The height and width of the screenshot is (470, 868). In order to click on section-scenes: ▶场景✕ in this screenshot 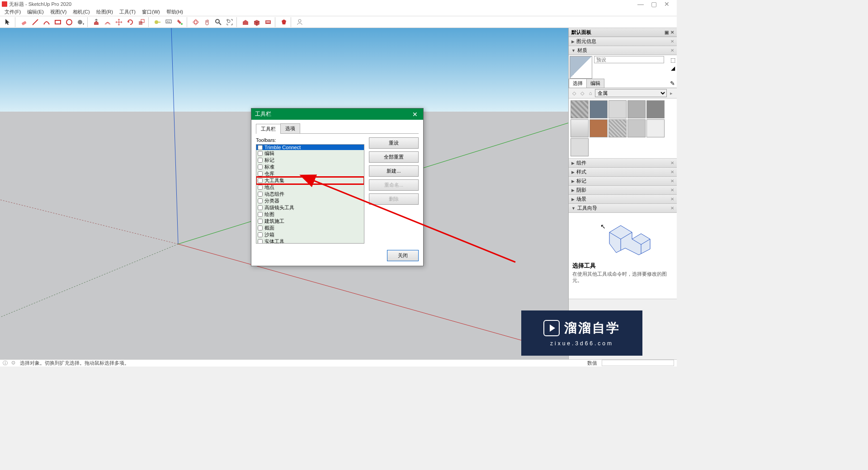, I will do `click(623, 199)`.